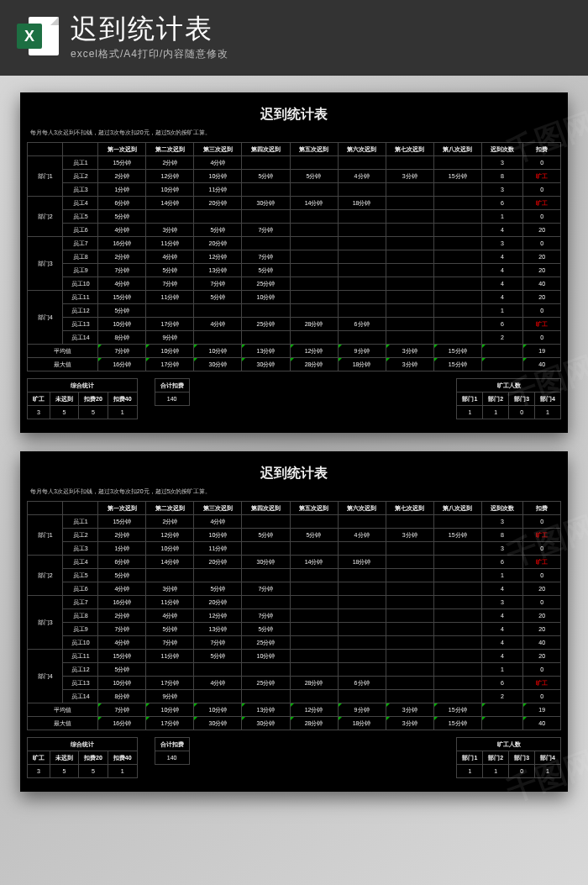 The width and height of the screenshot is (588, 885). I want to click on summary-header: 旷工, so click(39, 399).